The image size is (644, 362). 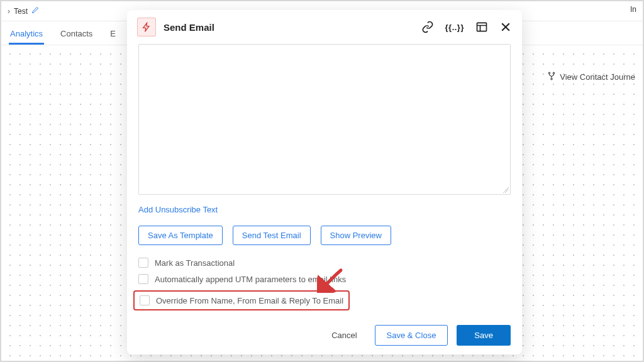 What do you see at coordinates (484, 336) in the screenshot?
I see `save-button: Save` at bounding box center [484, 336].